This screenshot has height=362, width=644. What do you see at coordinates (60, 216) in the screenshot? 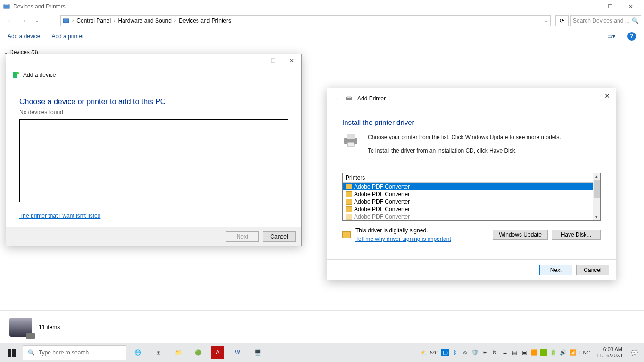
I see `printer-not-listed-link: The printer that I want isn't listed` at bounding box center [60, 216].